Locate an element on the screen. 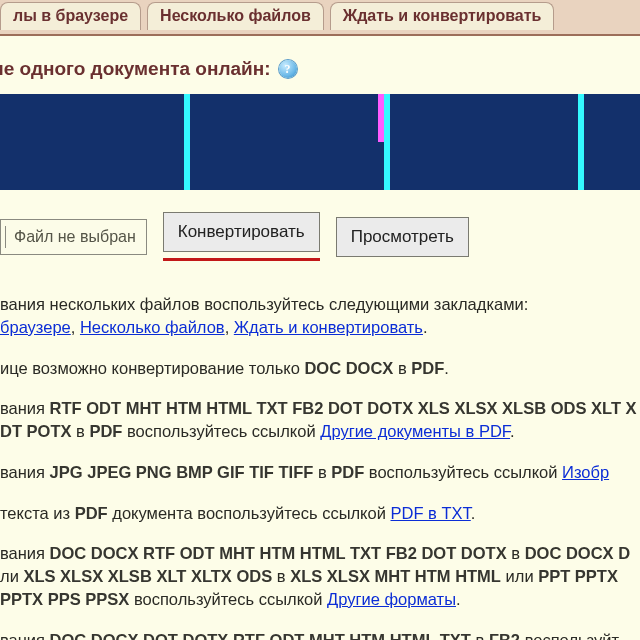 This screenshot has height=640, width=640. controls-row: Файл не выбран Конвертировать Просмотрет… is located at coordinates (320, 230).